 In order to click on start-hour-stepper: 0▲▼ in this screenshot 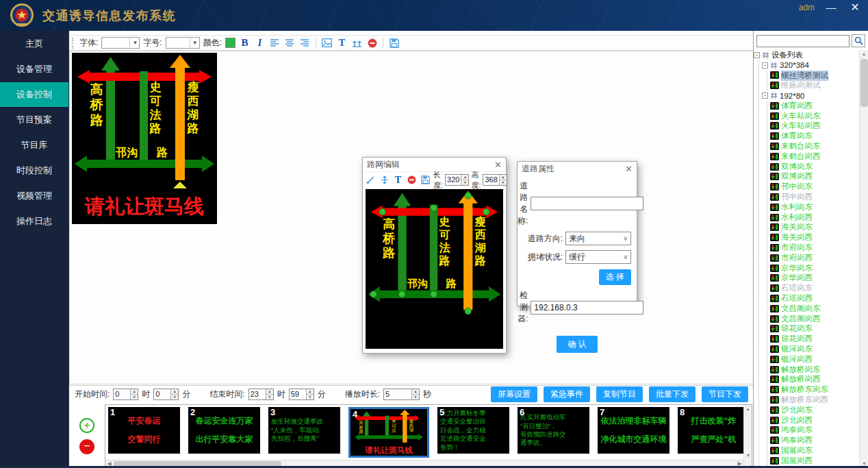, I will do `click(126, 395)`.